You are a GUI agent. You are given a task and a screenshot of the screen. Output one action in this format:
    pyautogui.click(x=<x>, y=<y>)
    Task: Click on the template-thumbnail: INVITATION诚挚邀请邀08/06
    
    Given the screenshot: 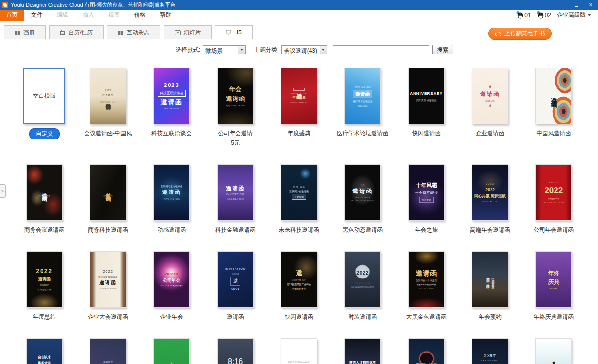 What is the action you would take?
    pyautogui.click(x=235, y=279)
    